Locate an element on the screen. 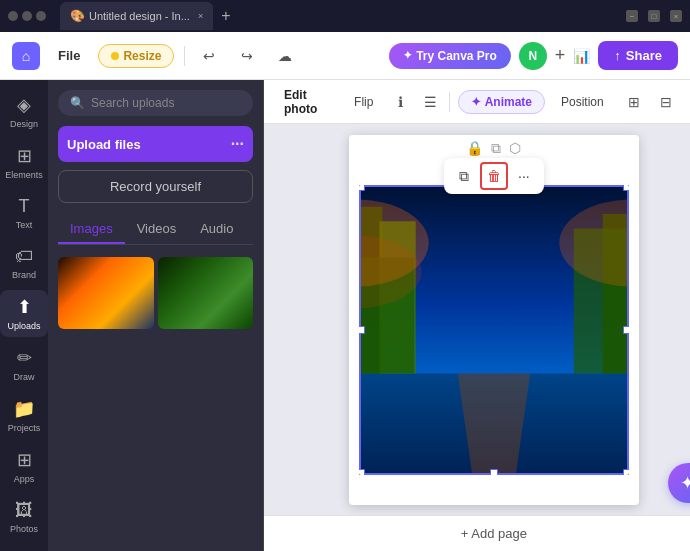 This screenshot has height=551, width=690. photos-icon: 🖼 is located at coordinates (24, 510).